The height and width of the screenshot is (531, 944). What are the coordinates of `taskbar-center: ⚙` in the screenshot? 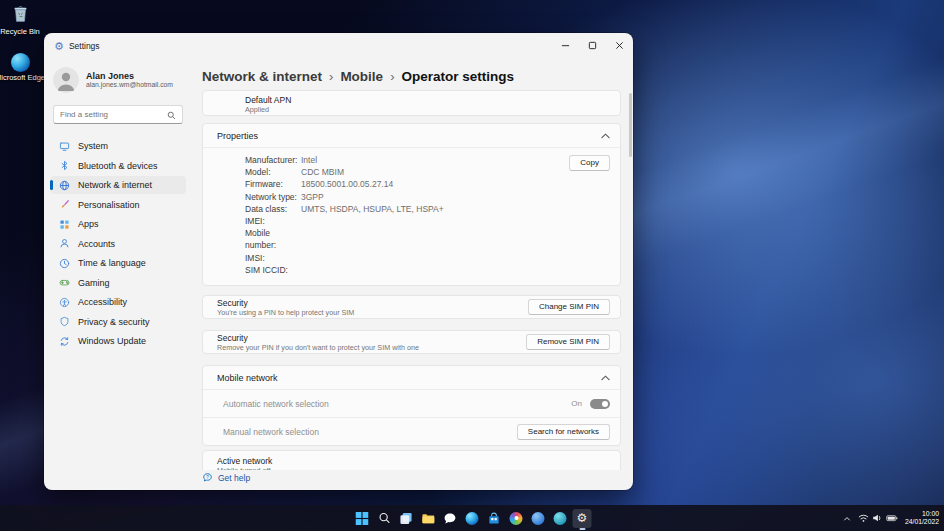 It's located at (472, 518).